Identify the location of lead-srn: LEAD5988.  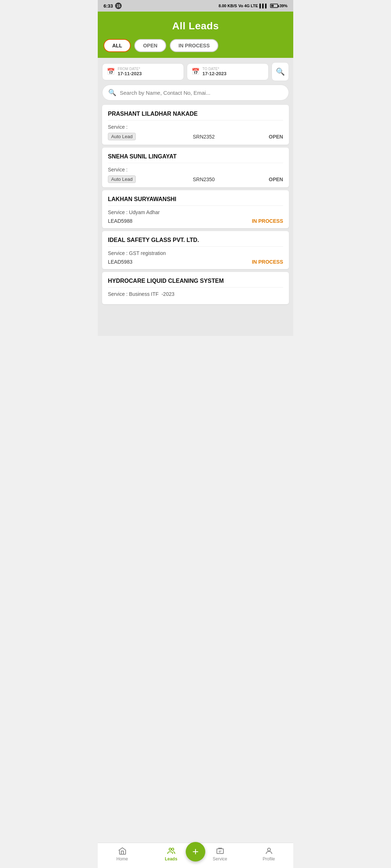
(120, 221).